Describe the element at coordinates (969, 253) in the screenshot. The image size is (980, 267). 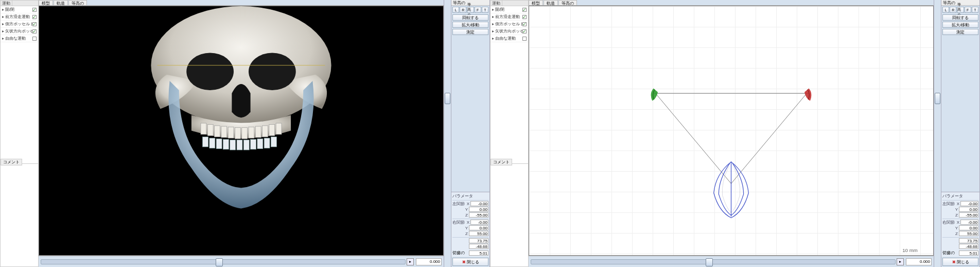
I see `param-value: 5.01` at that location.